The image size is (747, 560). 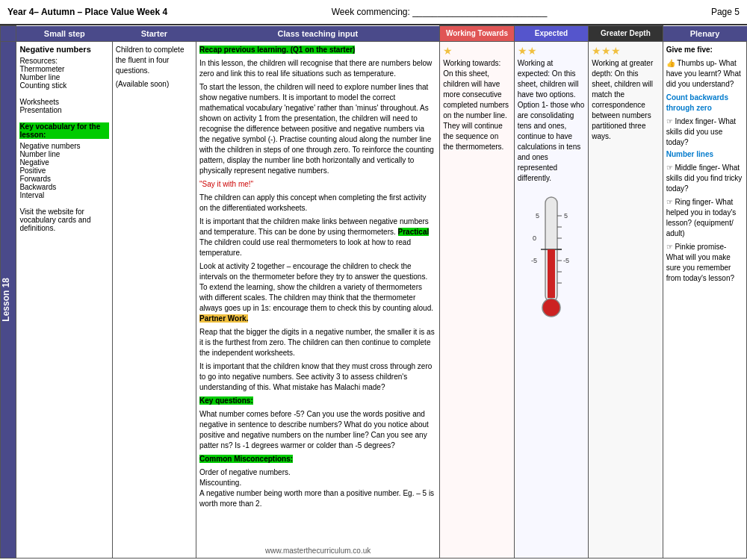 What do you see at coordinates (318, 34) in the screenshot?
I see `teaching-col-header: Class teaching input` at bounding box center [318, 34].